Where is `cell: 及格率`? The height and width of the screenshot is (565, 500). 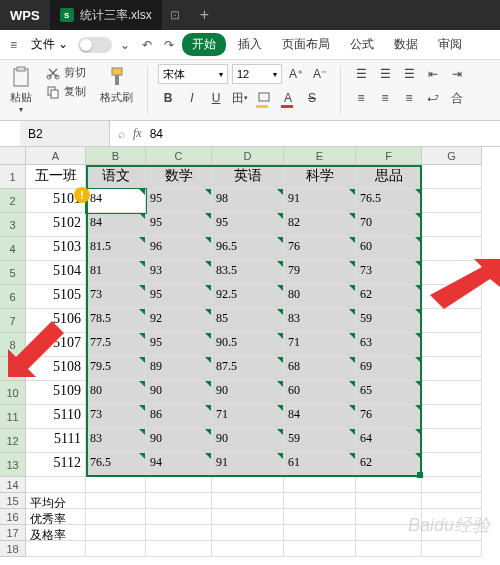
cell: 及格率 is located at coordinates (56, 533).